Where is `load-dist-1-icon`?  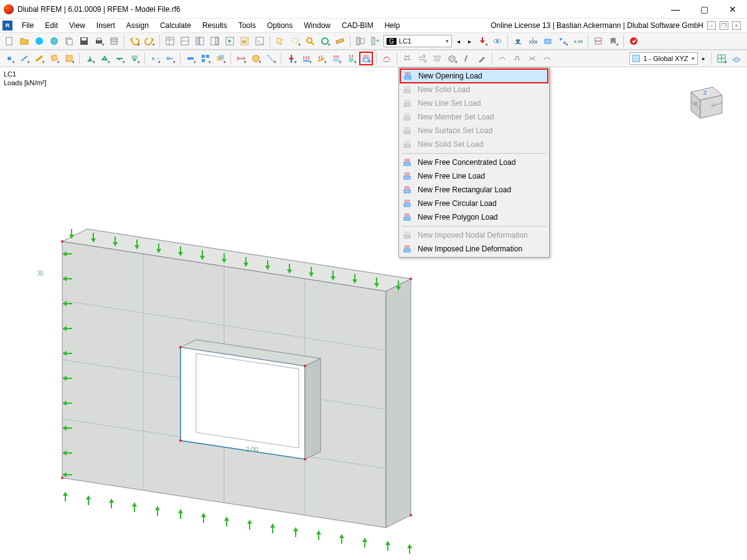 load-dist-1-icon is located at coordinates (502, 58).